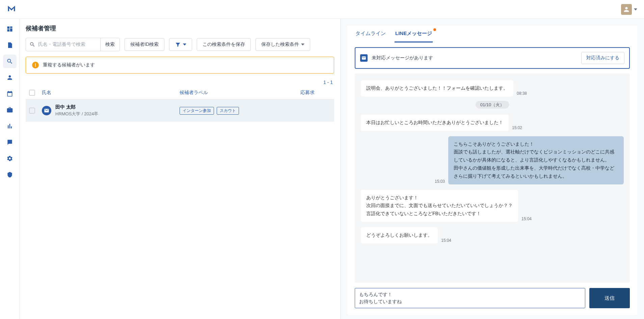 The width and height of the screenshot is (644, 319). I want to click on page-title: 候補者管理, so click(180, 28).